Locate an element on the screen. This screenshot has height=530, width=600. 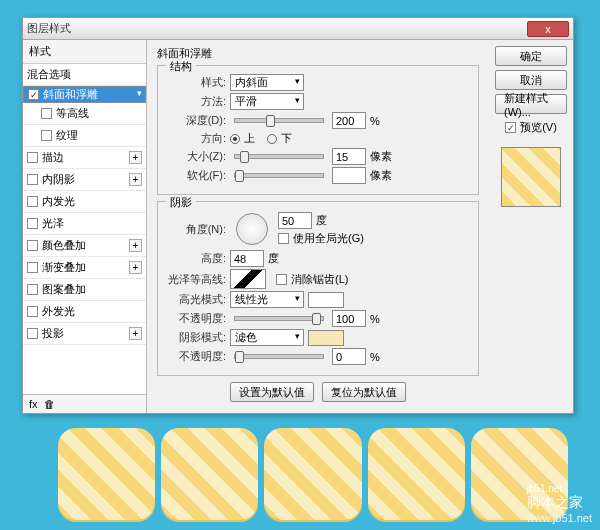
shadow-opacity-slider is located at coordinates (279, 356).